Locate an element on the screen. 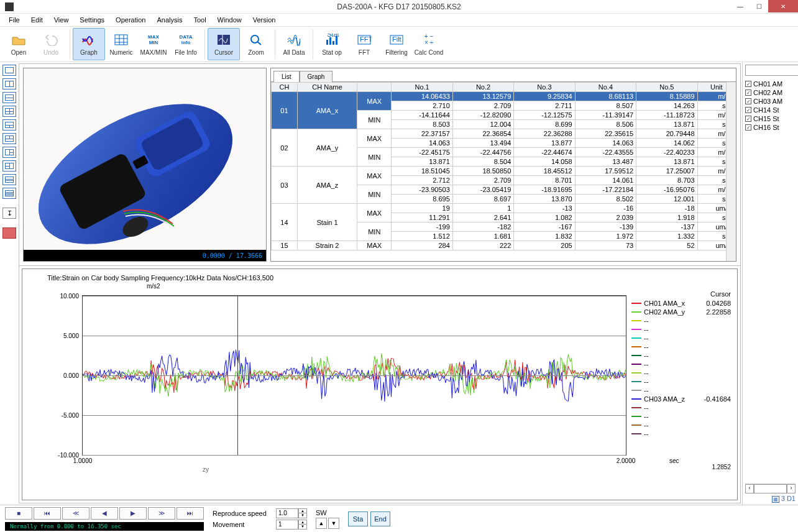 This screenshot has width=798, height=532. fft-icon: FFT is located at coordinates (364, 40).